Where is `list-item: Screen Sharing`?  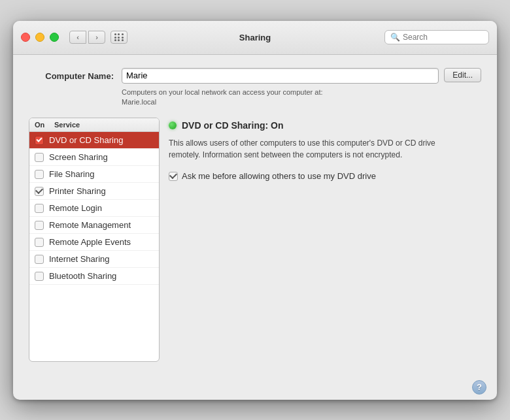 list-item: Screen Sharing is located at coordinates (94, 157).